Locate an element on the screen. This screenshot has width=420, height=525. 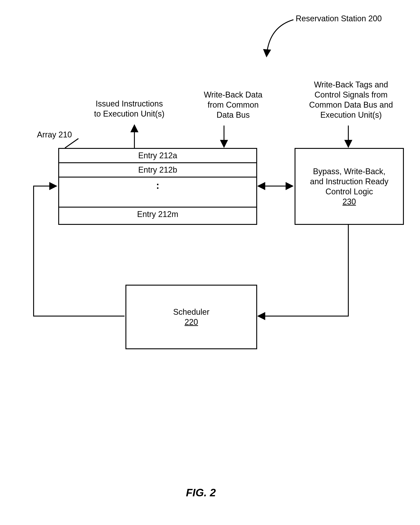
figure-caption: FIG. 2 is located at coordinates (201, 493).